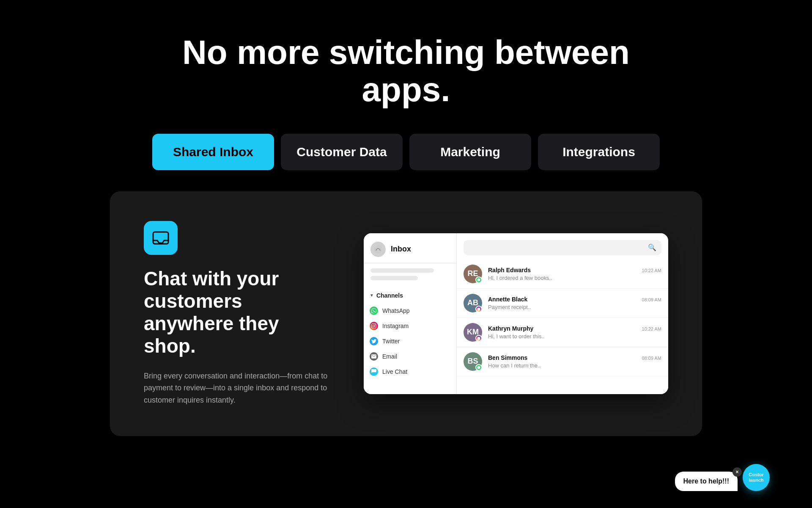  Describe the element at coordinates (575, 278) in the screenshot. I see `conversation-preview: Hi, I ordered a few books..` at that location.